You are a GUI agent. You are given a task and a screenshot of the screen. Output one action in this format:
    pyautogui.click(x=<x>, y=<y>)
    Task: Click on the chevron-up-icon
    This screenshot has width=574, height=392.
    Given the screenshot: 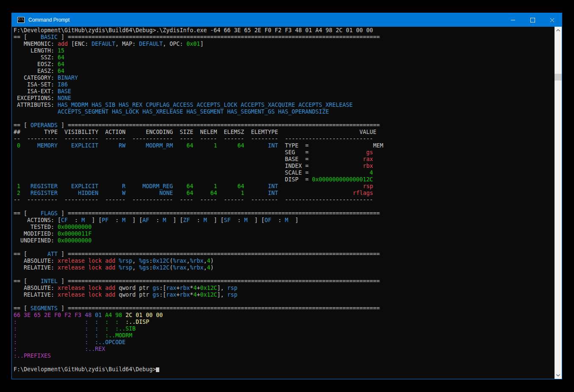 What is the action you would take?
    pyautogui.click(x=558, y=31)
    